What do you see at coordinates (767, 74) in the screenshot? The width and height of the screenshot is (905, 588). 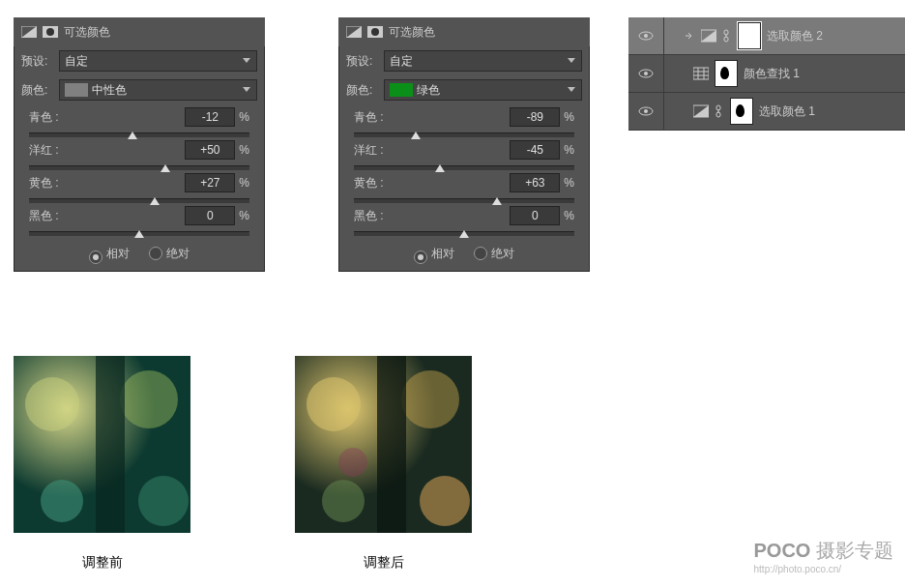 I see `layers-panel: 选取颜色 2 颜色查找 1 选取颜色 1` at bounding box center [767, 74].